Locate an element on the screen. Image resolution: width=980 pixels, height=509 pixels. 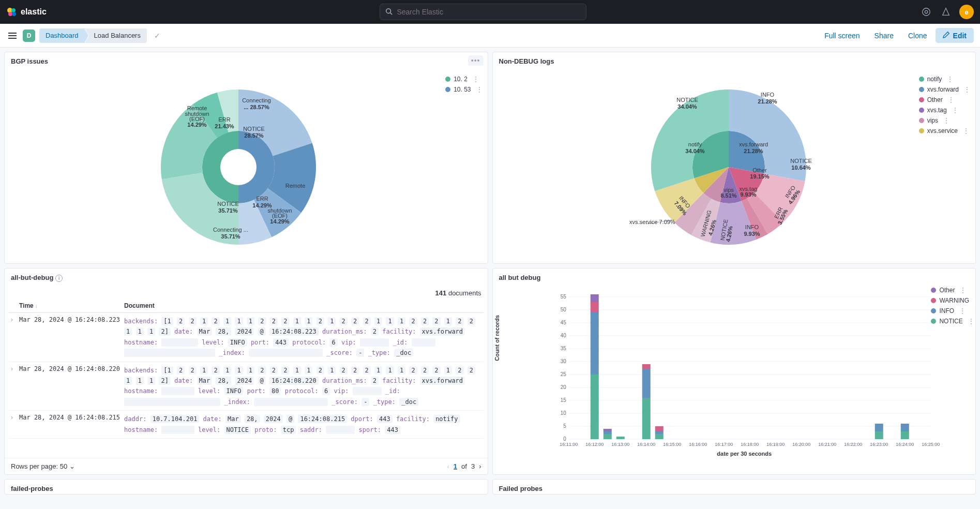
legend-item: vips⋮ is located at coordinates (944, 121).